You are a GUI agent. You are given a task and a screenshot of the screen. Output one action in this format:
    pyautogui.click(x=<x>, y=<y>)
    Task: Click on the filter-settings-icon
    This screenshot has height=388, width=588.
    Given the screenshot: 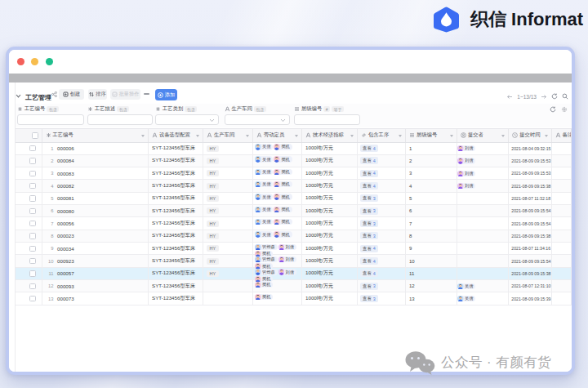 What is the action you would take?
    pyautogui.click(x=564, y=109)
    